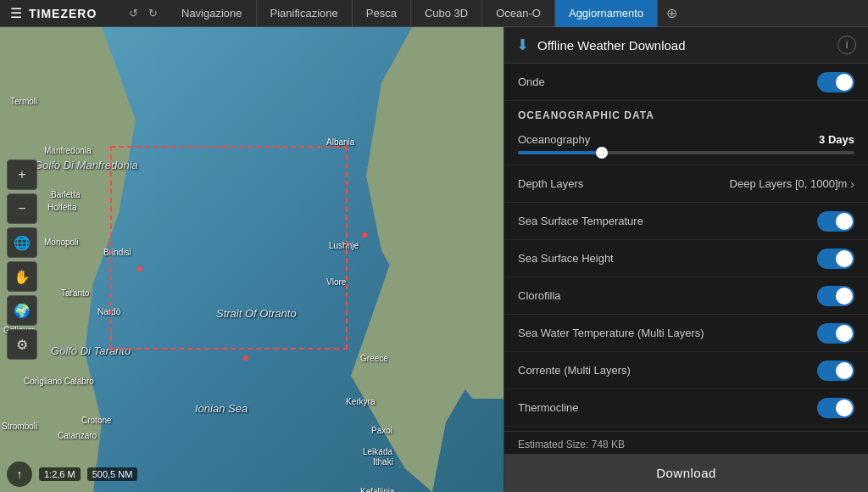  Describe the element at coordinates (19, 474) in the screenshot. I see `compass: ↑` at that location.